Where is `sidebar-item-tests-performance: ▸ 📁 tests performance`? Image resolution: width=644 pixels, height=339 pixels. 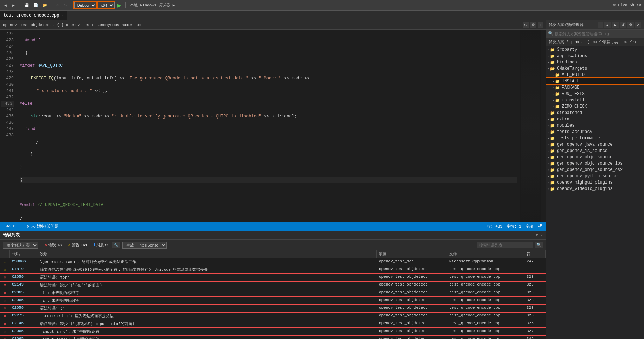 sidebar-item-tests-performance: ▸ 📁 tests performance is located at coordinates (595, 138).